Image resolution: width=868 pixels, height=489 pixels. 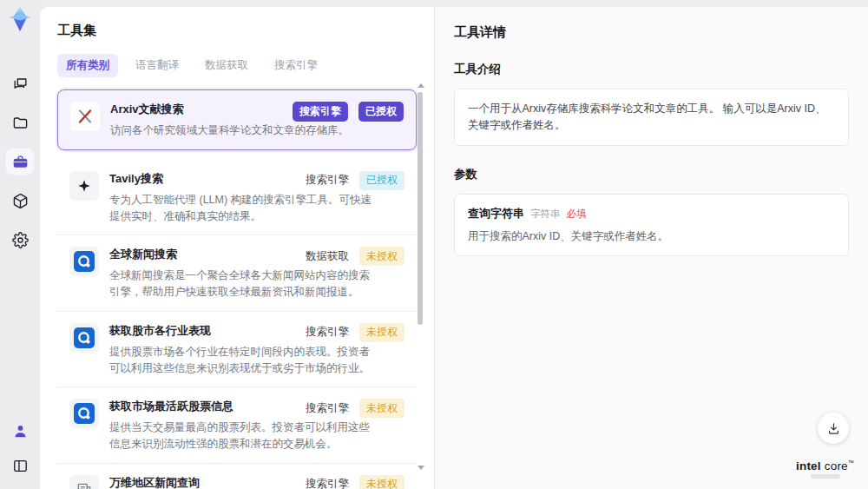 I want to click on chat-icon, so click(x=20, y=83).